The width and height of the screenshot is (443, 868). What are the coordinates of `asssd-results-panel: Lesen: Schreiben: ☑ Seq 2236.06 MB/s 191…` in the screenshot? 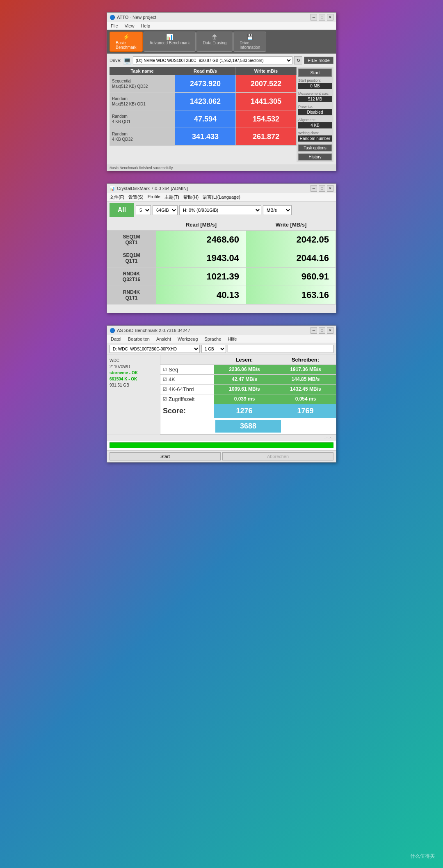 It's located at (248, 395).